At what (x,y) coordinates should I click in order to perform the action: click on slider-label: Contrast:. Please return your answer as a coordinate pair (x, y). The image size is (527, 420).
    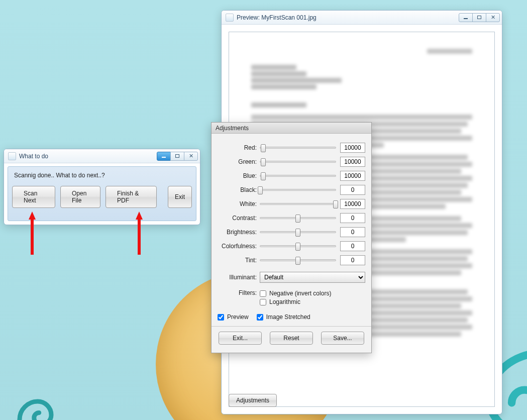
    Looking at the image, I should click on (237, 218).